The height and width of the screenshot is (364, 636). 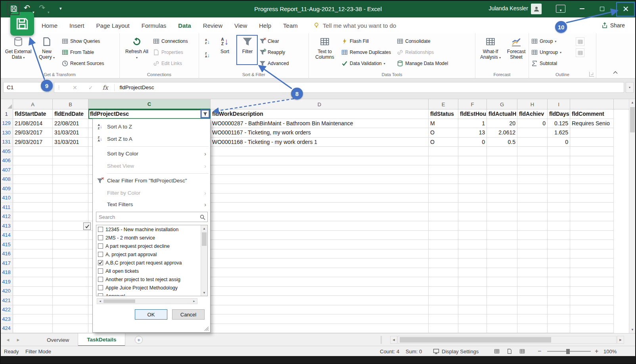 What do you see at coordinates (632, 330) in the screenshot?
I see `scroll-down-icon: ▼` at bounding box center [632, 330].